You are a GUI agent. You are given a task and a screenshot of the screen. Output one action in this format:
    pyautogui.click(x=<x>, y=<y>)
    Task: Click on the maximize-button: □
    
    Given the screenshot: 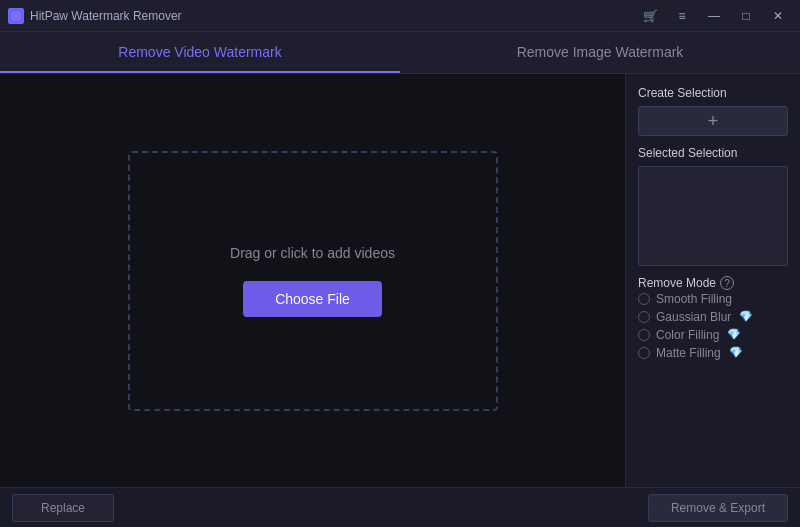 What is the action you would take?
    pyautogui.click(x=746, y=16)
    